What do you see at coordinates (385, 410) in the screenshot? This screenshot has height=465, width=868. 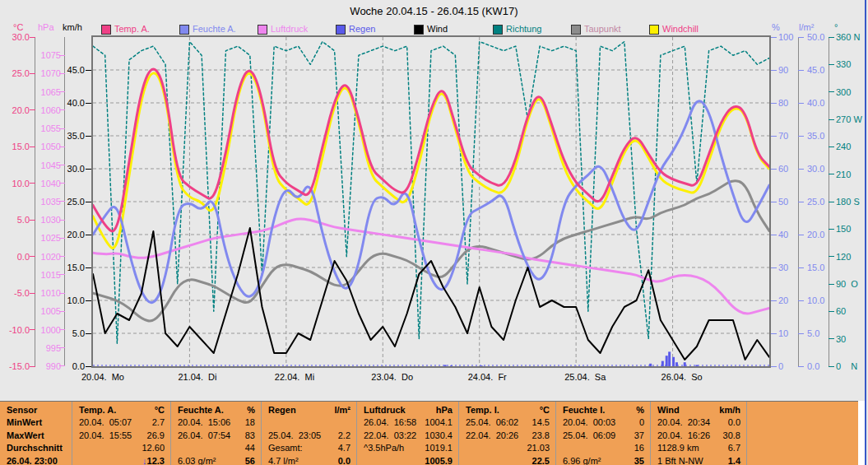 I see `stat-value: Luftdruck` at bounding box center [385, 410].